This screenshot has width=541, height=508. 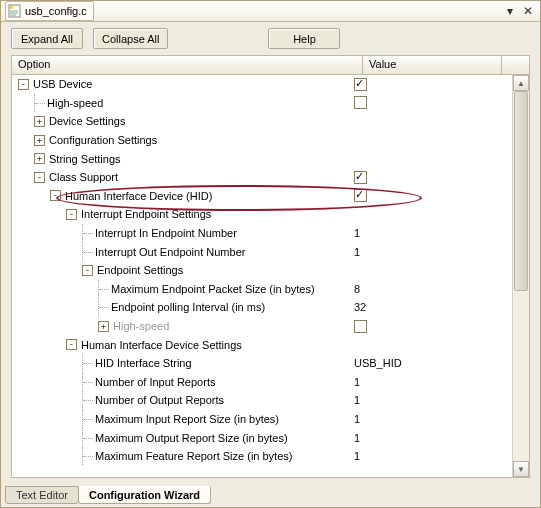 I want to click on row-usb-device: -USB Device, so click(x=262, y=84).